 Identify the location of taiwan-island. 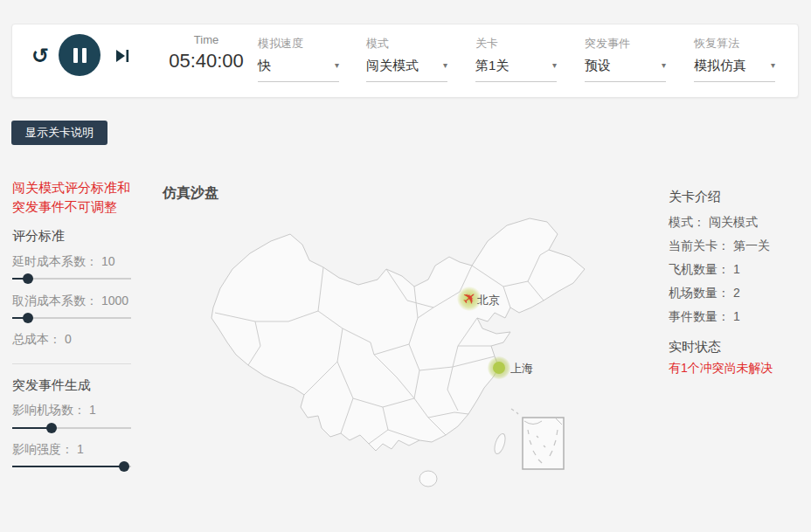
(500, 444).